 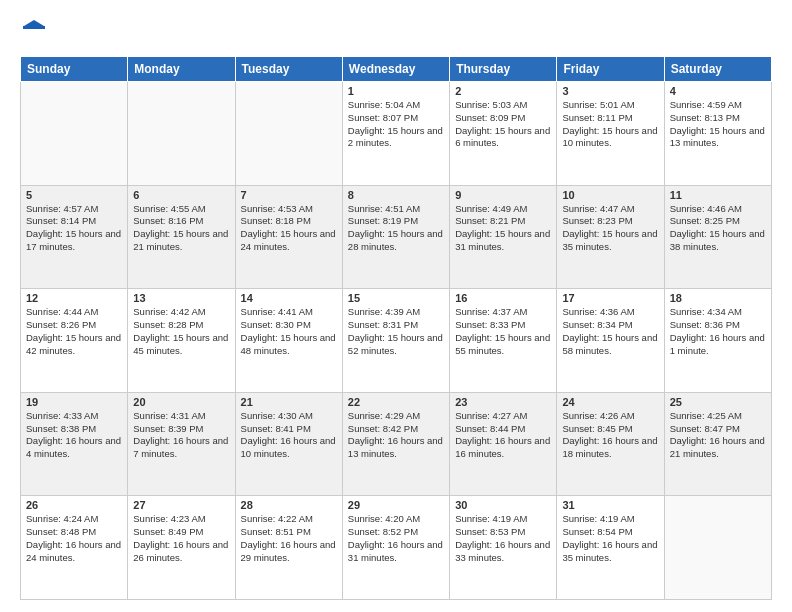 I want to click on day-info: Sunrise: 4:41 AM Sunset: 8:30 PM Dayligh…, so click(x=289, y=332).